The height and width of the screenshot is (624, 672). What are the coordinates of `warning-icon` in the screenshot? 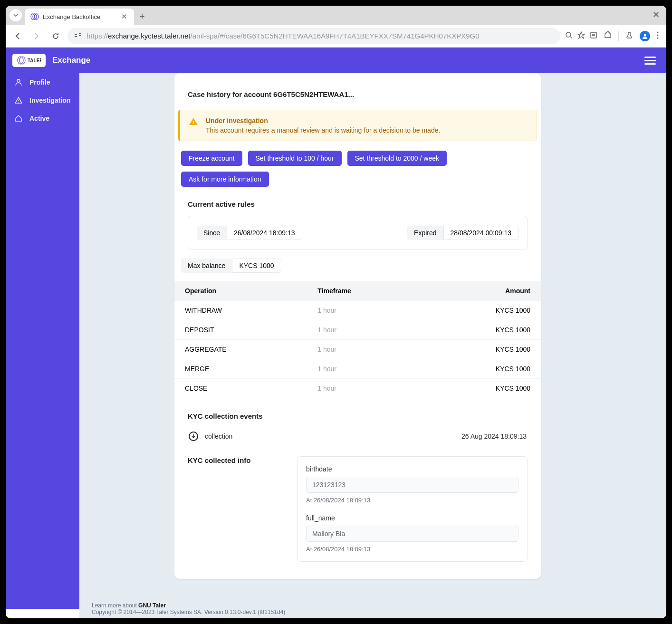 It's located at (19, 100).